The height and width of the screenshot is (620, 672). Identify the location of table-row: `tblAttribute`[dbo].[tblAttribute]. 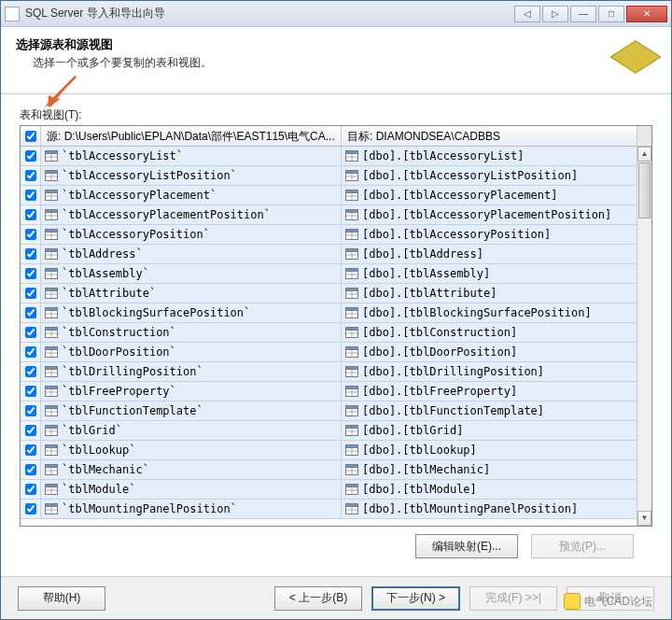
(329, 293).